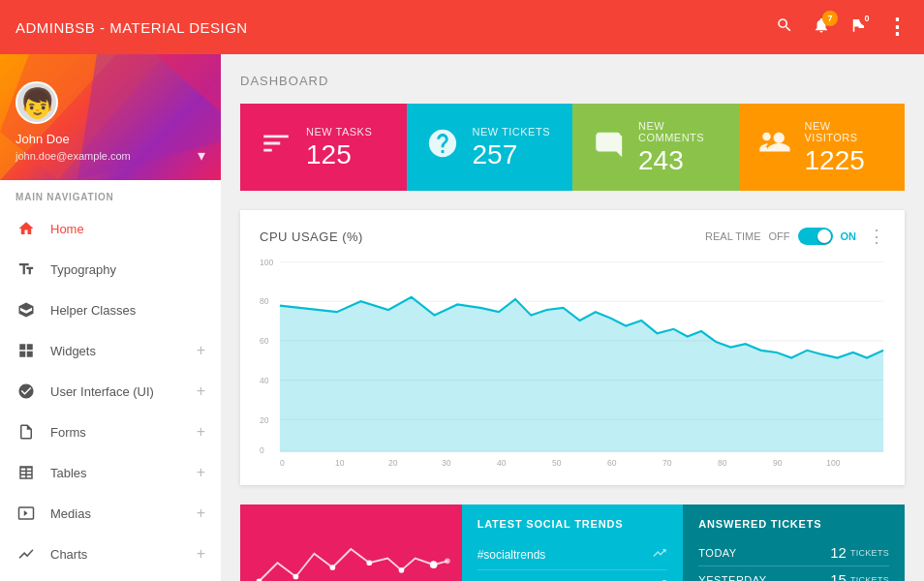 The height and width of the screenshot is (581, 924). Describe the element at coordinates (26, 473) in the screenshot. I see `tables-icon` at that location.